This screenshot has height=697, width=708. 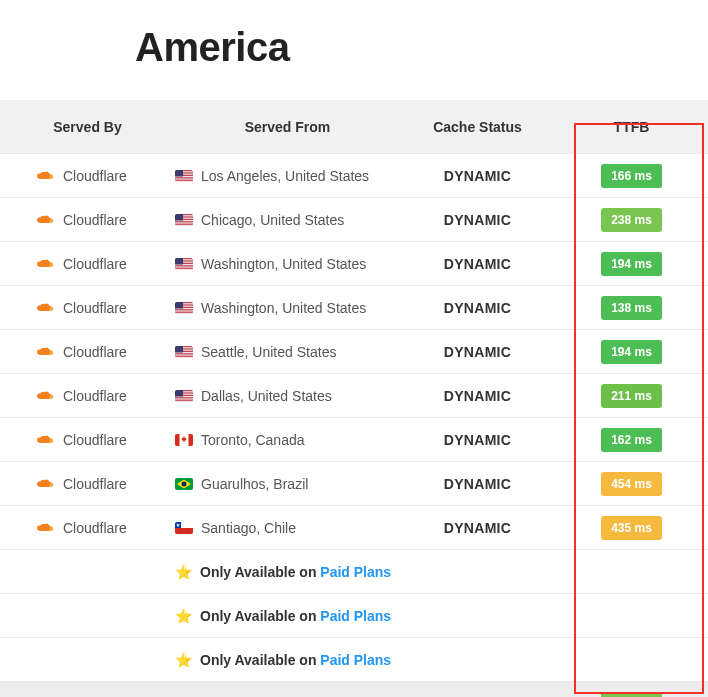 What do you see at coordinates (248, 528) in the screenshot?
I see `location-label: Santiago, Chile` at bounding box center [248, 528].